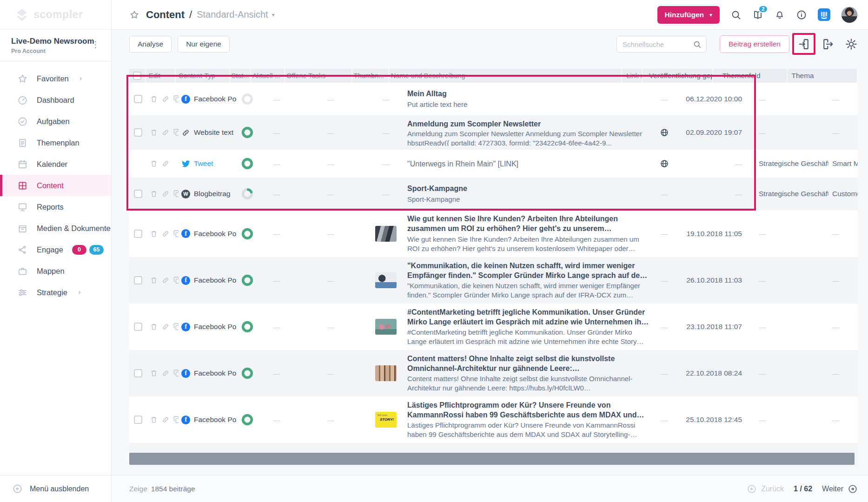 This screenshot has height=502, width=868. I want to click on sidebar-item-engage: Engage065, so click(56, 250).